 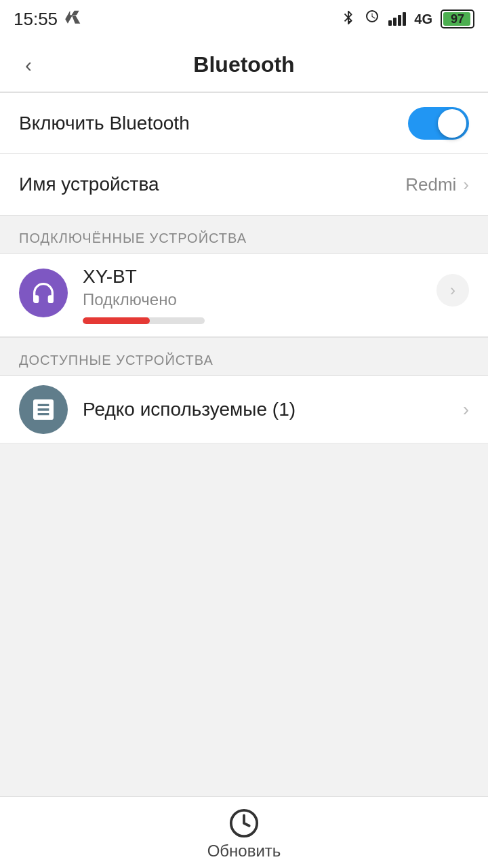 What do you see at coordinates (260, 301) in the screenshot?
I see `connected-device-info: XY-BT Подключено` at bounding box center [260, 301].